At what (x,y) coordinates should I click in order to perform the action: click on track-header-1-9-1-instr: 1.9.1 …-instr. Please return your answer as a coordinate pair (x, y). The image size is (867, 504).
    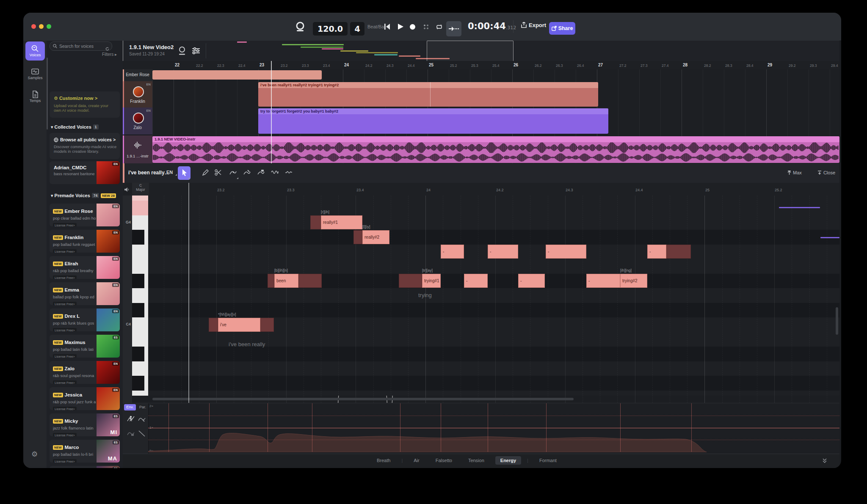
    Looking at the image, I should click on (138, 150).